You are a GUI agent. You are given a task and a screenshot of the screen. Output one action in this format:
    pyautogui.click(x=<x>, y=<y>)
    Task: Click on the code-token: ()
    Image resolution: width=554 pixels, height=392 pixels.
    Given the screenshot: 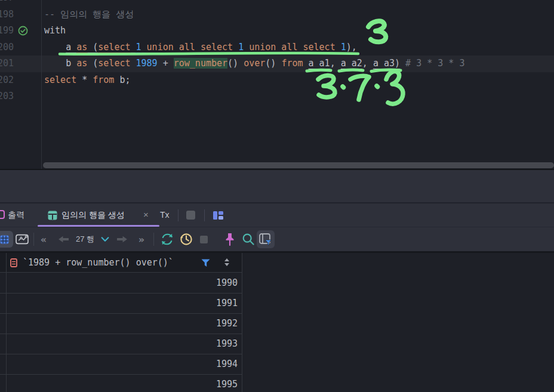 What is the action you would take?
    pyautogui.click(x=235, y=63)
    